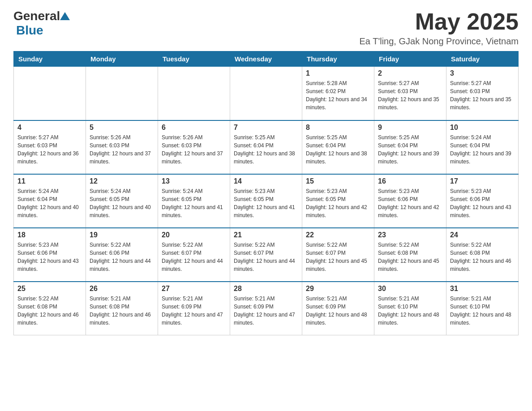 The height and width of the screenshot is (411, 532). Describe the element at coordinates (483, 147) in the screenshot. I see `calendar-day-cell: 10Sunrise: 5:24 AMSunset: 6:04 PMDayligh…` at that location.